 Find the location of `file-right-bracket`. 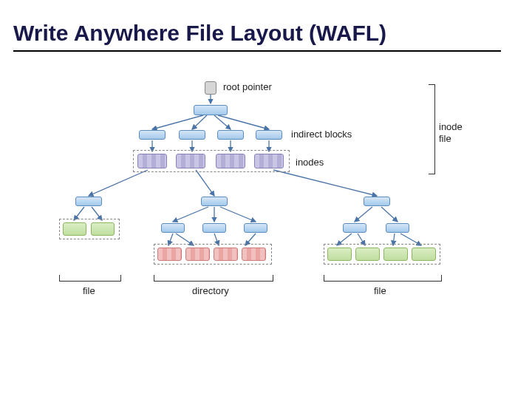

file-right-bracket is located at coordinates (383, 278).